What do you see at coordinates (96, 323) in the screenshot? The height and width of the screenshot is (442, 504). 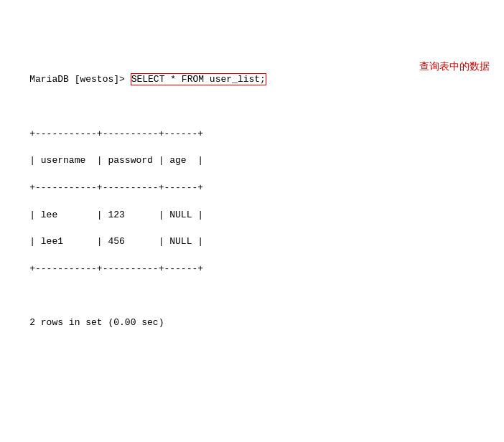 I see `block1-rowcount: 2 rows in set (0.00 sec)` at bounding box center [96, 323].